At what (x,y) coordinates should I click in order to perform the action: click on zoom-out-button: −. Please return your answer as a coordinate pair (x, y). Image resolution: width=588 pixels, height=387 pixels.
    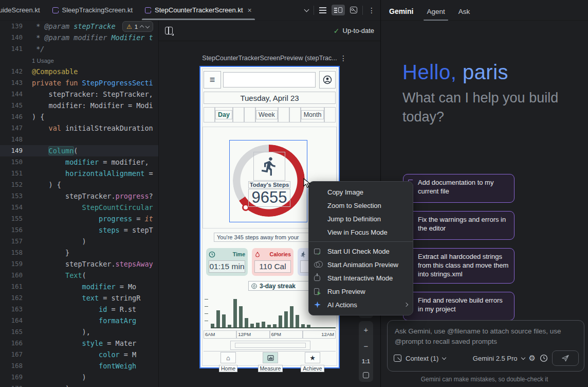
    Looking at the image, I should click on (366, 346).